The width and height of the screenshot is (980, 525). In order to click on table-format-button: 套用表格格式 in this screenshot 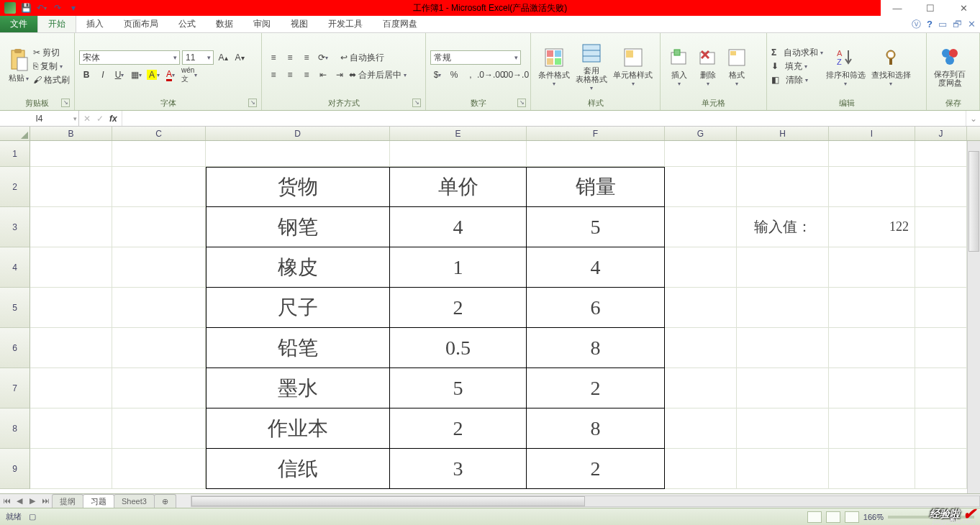, I will do `click(591, 66)`.